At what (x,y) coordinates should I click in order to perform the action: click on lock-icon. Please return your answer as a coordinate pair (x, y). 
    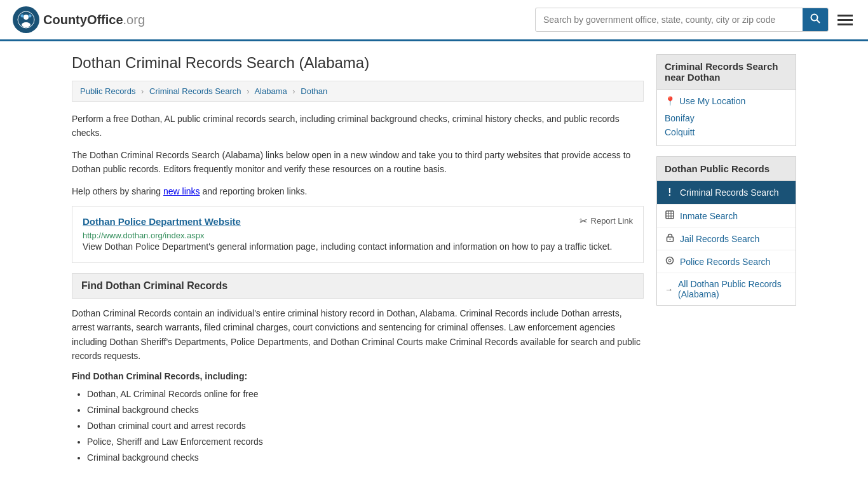
    Looking at the image, I should click on (670, 239).